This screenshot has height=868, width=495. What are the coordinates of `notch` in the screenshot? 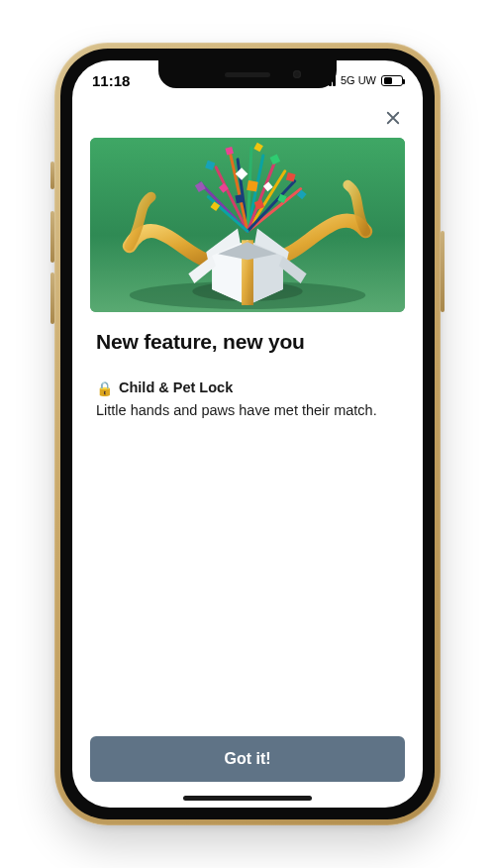 It's located at (248, 74).